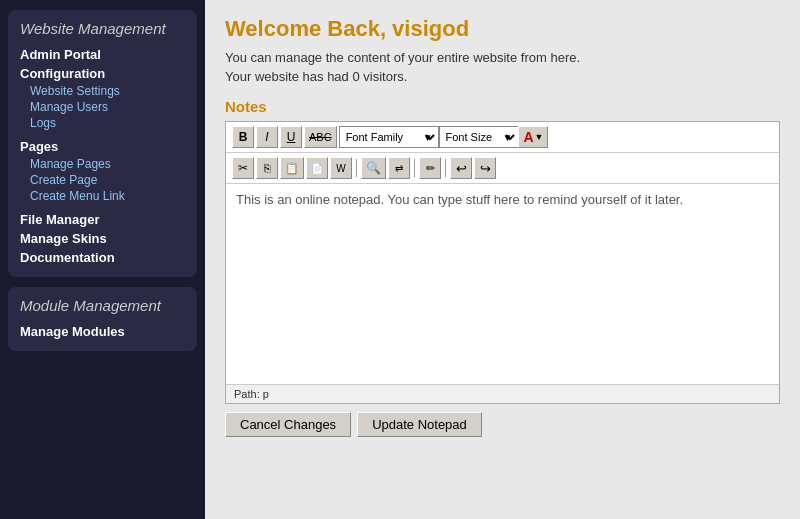 The image size is (800, 519). I want to click on font-family-select: Font Family Arial Times New Roman Courie…, so click(389, 137).